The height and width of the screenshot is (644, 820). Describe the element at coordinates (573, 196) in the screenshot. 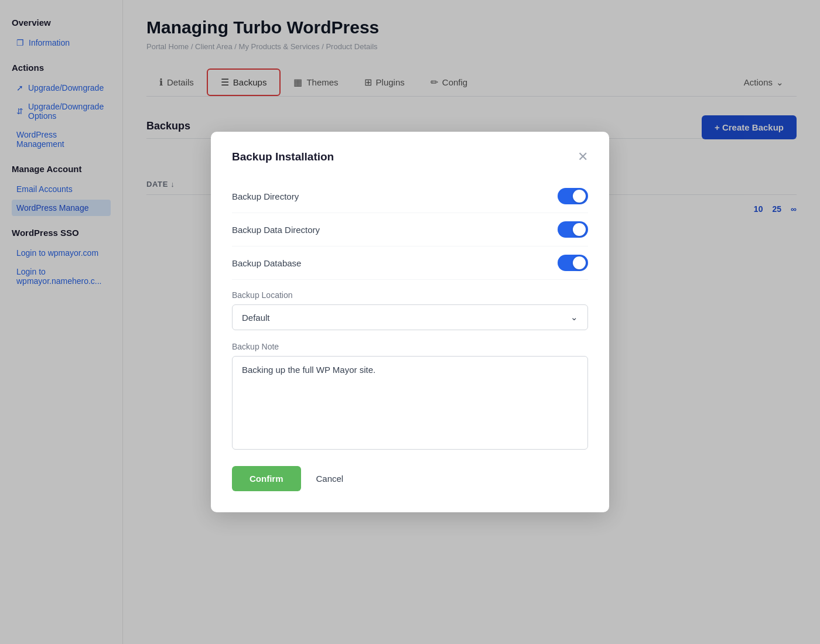

I see `backup-directory-toggle` at that location.